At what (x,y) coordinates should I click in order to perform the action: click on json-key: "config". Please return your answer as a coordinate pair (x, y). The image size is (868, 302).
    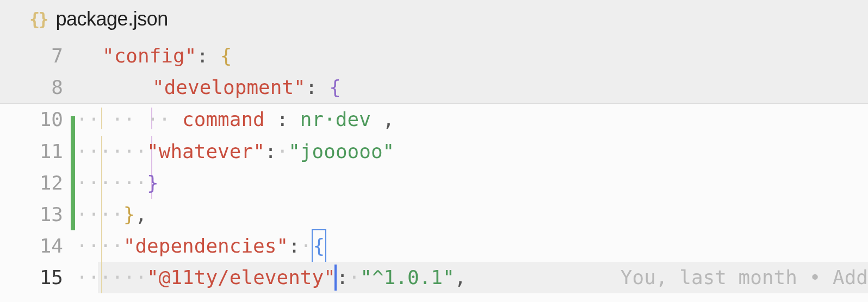
    Looking at the image, I should click on (149, 56).